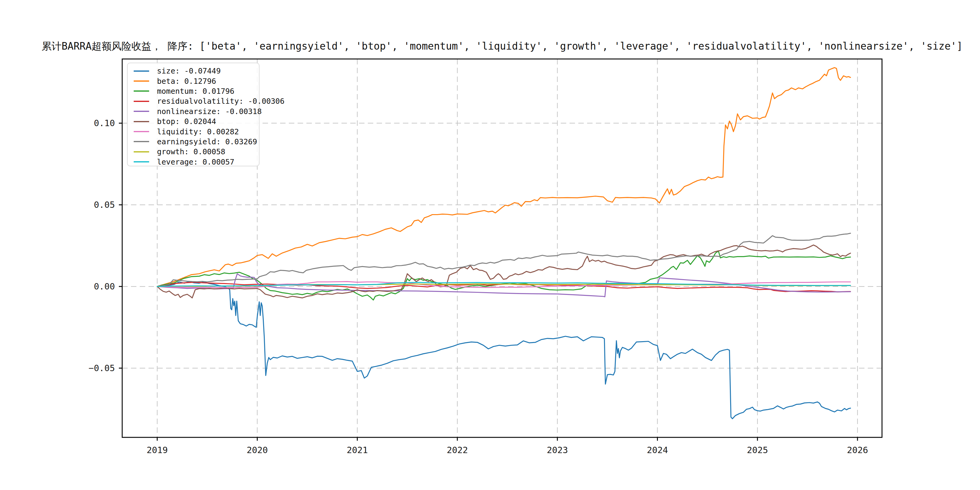  Describe the element at coordinates (104, 286) in the screenshot. I see `y-tick-label-0.00: 0.00` at that location.